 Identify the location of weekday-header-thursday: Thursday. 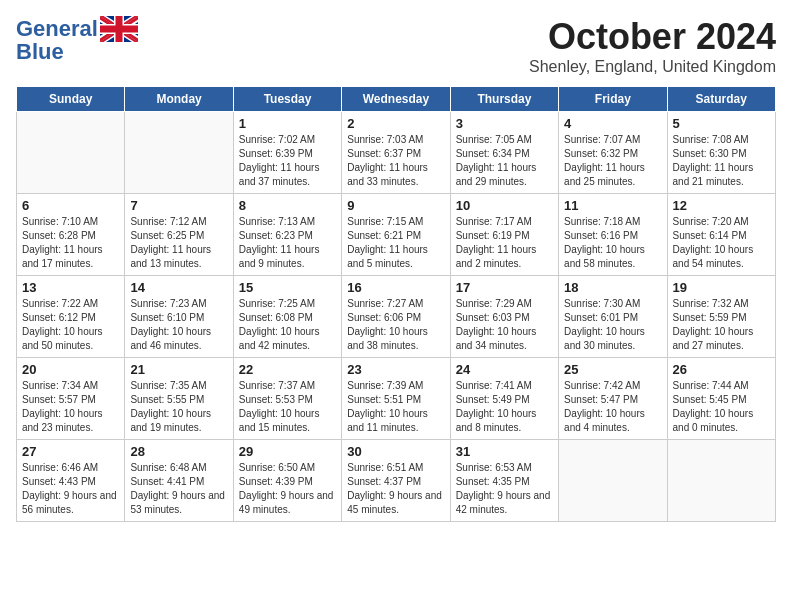
(504, 100).